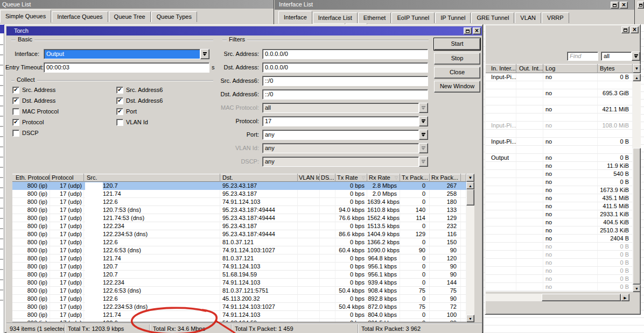 This screenshot has height=333, width=644. What do you see at coordinates (239, 307) in the screenshot?
I see `torch-table-row: 800 (ip)17 (udp)122.234:53 (dns)74.91.12…` at bounding box center [239, 307].